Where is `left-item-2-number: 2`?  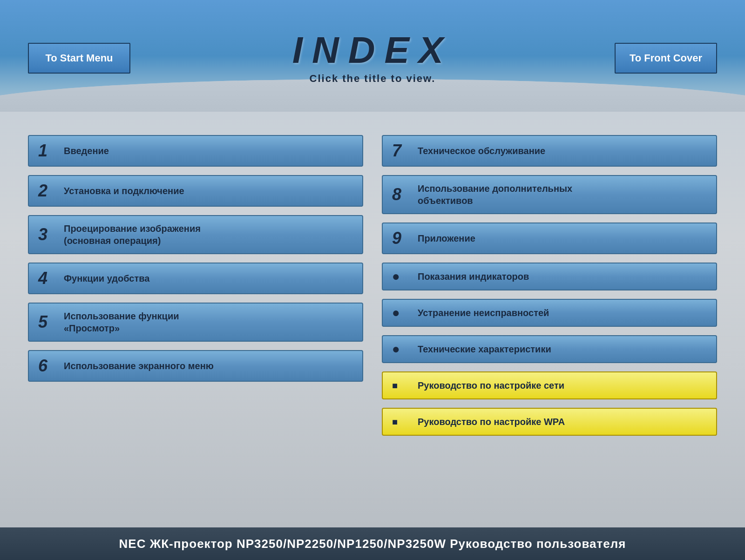
left-item-2-number: 2 is located at coordinates (51, 191).